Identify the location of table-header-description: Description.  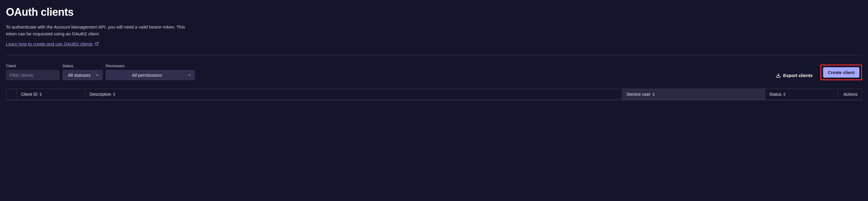
(354, 94).